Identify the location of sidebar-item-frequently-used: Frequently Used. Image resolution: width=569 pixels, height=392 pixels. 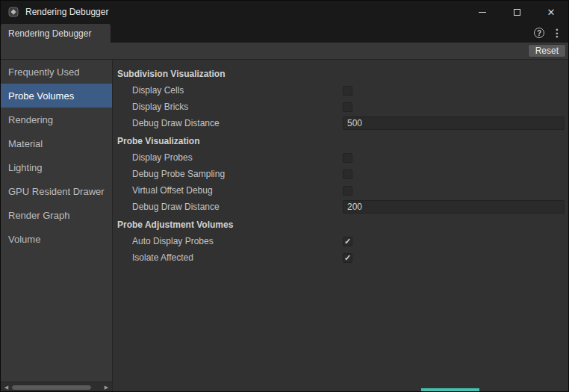
(57, 72).